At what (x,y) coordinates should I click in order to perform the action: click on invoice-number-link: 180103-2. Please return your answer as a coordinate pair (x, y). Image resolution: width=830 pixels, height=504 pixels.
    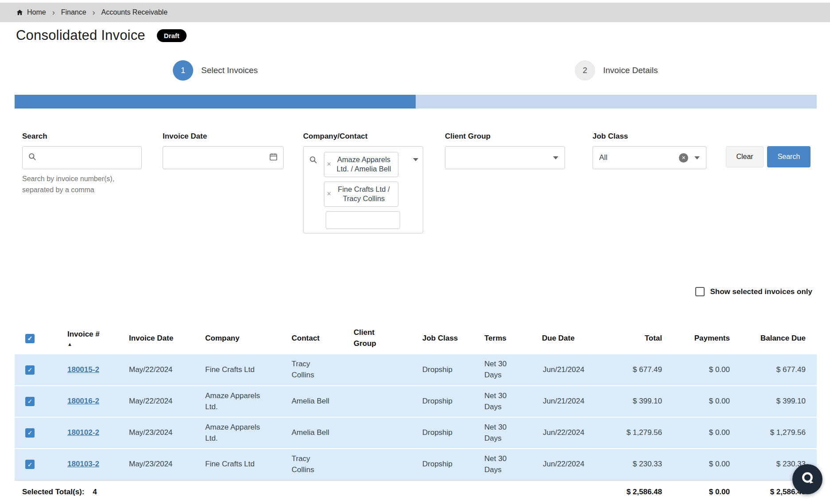
    Looking at the image, I should click on (83, 464).